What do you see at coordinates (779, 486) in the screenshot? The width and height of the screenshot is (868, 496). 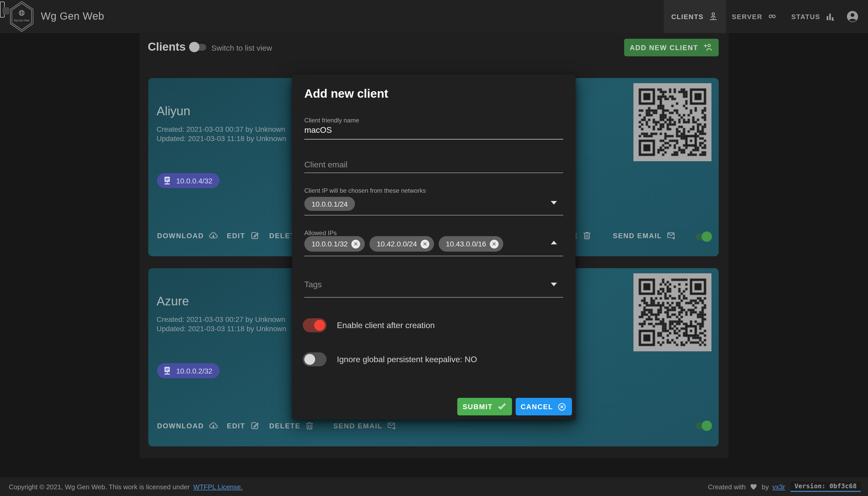 I see `author-link: vx3r` at bounding box center [779, 486].